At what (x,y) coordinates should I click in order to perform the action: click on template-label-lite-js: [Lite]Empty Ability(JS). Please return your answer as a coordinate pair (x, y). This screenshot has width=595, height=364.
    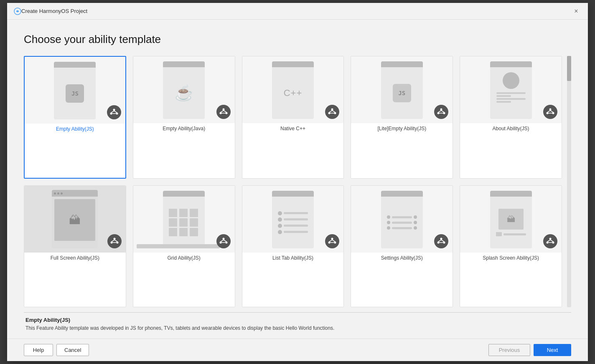
    Looking at the image, I should click on (402, 129).